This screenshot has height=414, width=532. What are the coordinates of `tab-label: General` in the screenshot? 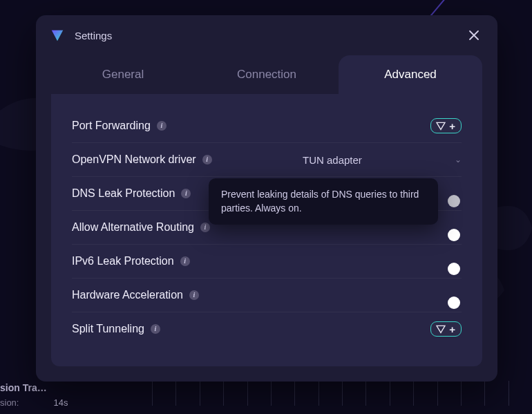 It's located at (123, 75).